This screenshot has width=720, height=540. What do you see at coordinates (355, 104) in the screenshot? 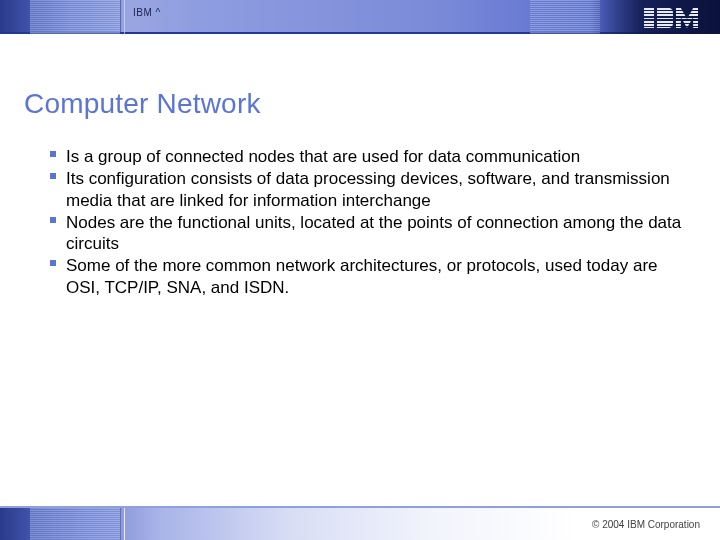
I see `slide-title: Computer Network` at bounding box center [355, 104].